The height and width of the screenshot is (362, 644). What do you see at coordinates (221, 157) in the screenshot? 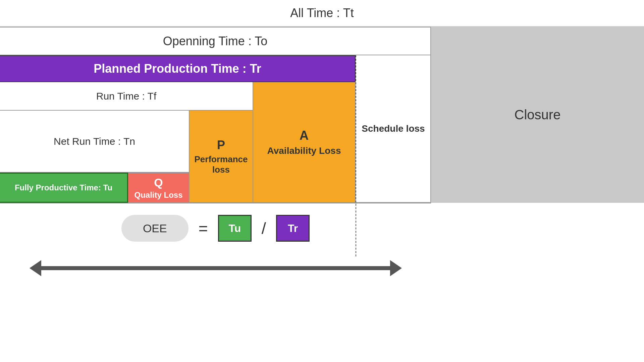
I see `performance-loss-content: P Performance loss` at bounding box center [221, 157].